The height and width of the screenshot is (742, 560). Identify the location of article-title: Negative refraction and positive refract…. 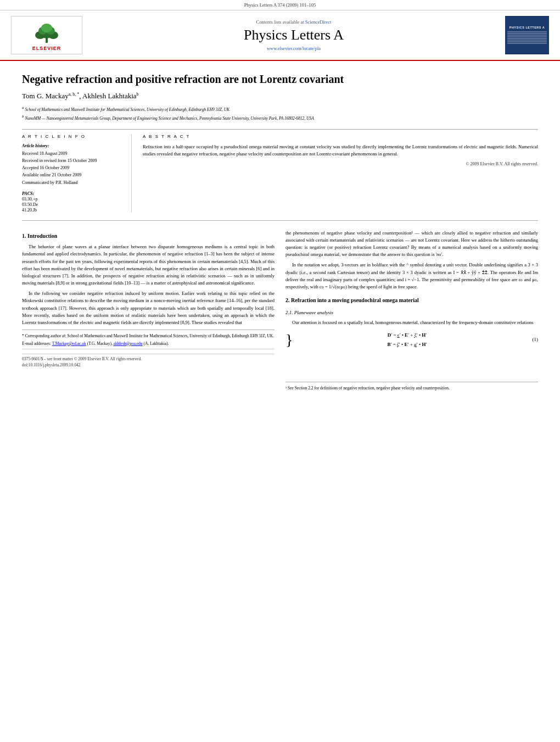
(280, 79).